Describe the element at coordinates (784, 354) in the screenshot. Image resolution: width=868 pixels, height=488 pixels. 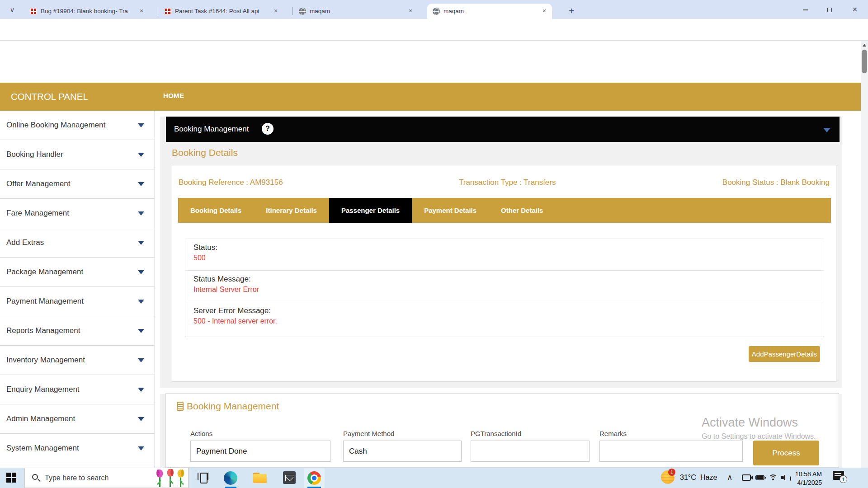
I see `add-passenger-details-button: AddPassengerDetails` at that location.